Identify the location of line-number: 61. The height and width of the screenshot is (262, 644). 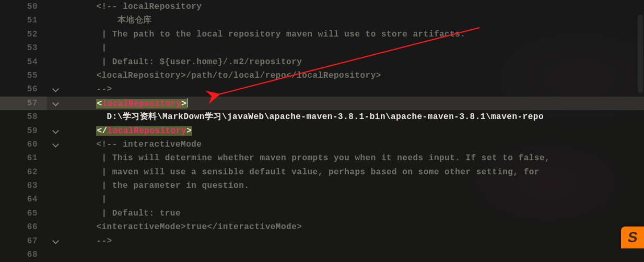
(24, 158).